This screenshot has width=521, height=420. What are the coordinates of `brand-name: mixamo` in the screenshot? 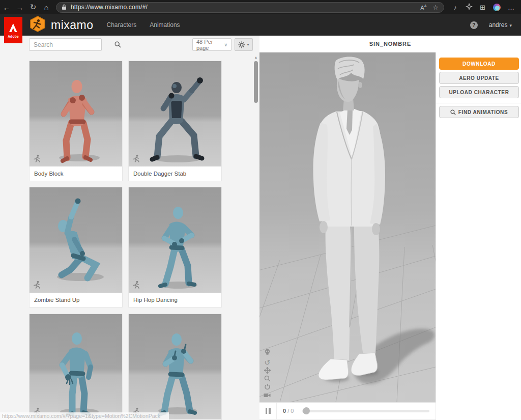 It's located at (72, 25).